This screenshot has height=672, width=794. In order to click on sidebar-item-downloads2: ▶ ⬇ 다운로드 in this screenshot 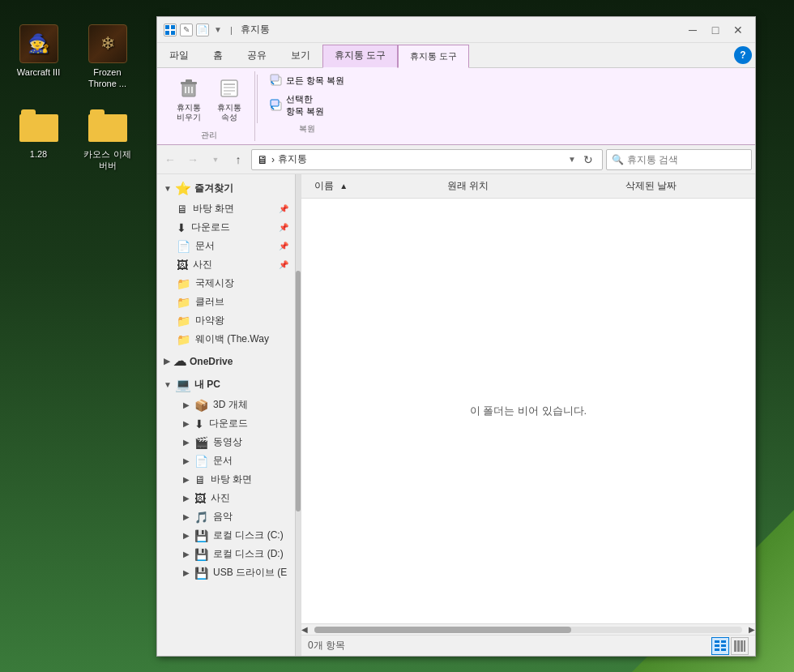, I will do `click(226, 423)`.